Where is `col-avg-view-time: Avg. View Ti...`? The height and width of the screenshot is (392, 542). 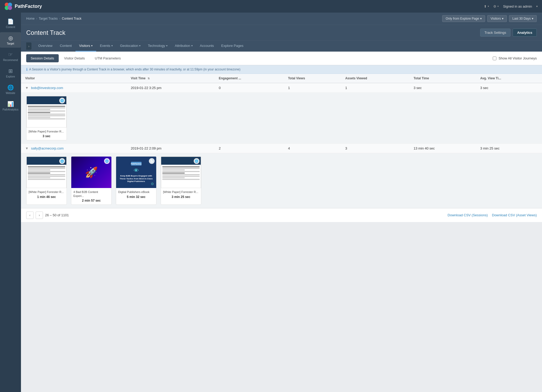 col-avg-view-time: Avg. View Ti... is located at coordinates (509, 79).